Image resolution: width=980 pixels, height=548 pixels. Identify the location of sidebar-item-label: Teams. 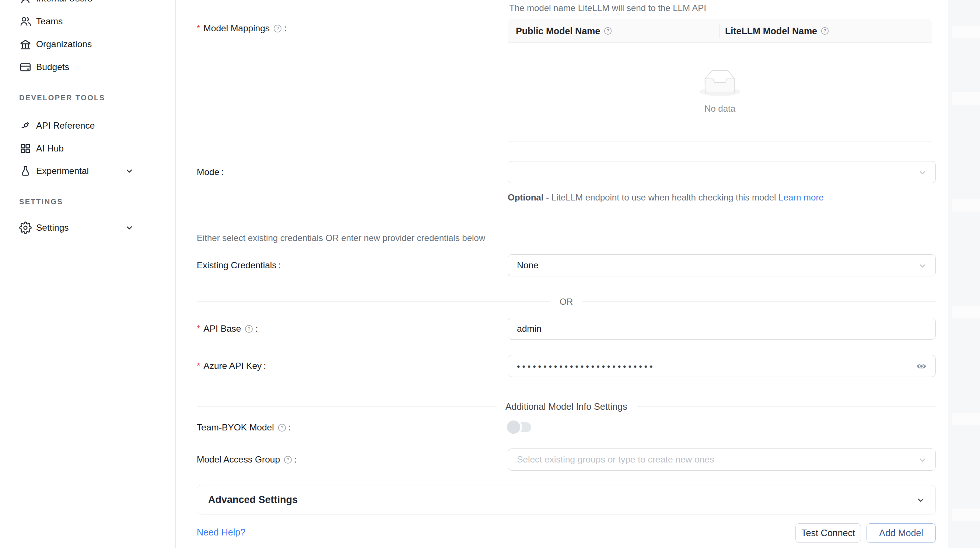
(49, 21).